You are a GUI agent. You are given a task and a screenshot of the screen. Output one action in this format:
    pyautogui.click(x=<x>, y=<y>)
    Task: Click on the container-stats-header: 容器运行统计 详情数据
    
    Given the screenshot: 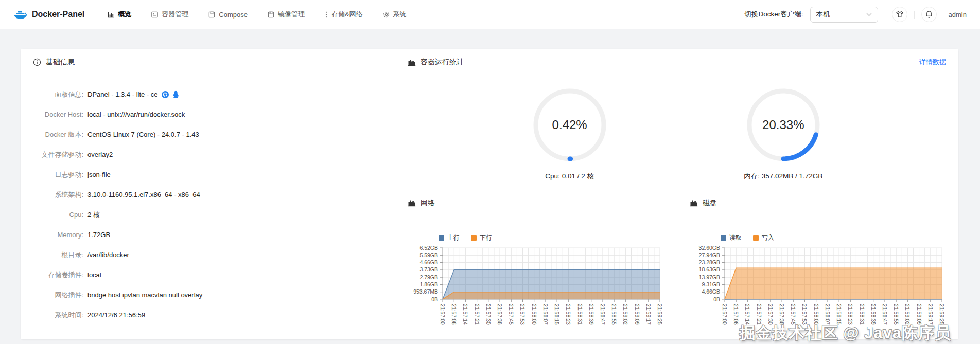 What is the action you would take?
    pyautogui.click(x=677, y=63)
    